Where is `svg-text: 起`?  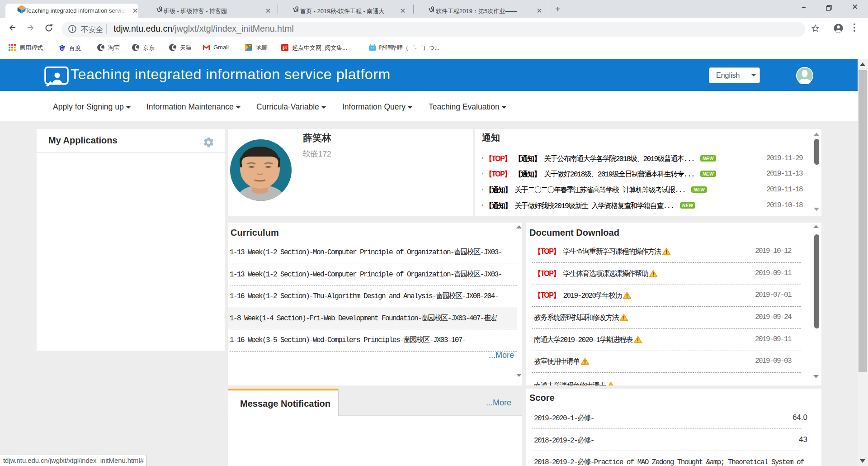
svg-text: 起 is located at coordinates (285, 48).